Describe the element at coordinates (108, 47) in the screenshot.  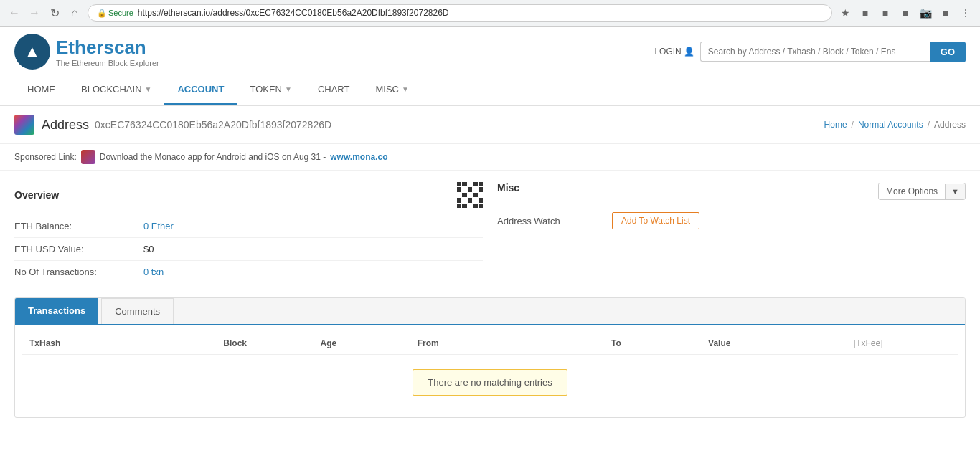
I see `logo-title: Etherscan` at that location.